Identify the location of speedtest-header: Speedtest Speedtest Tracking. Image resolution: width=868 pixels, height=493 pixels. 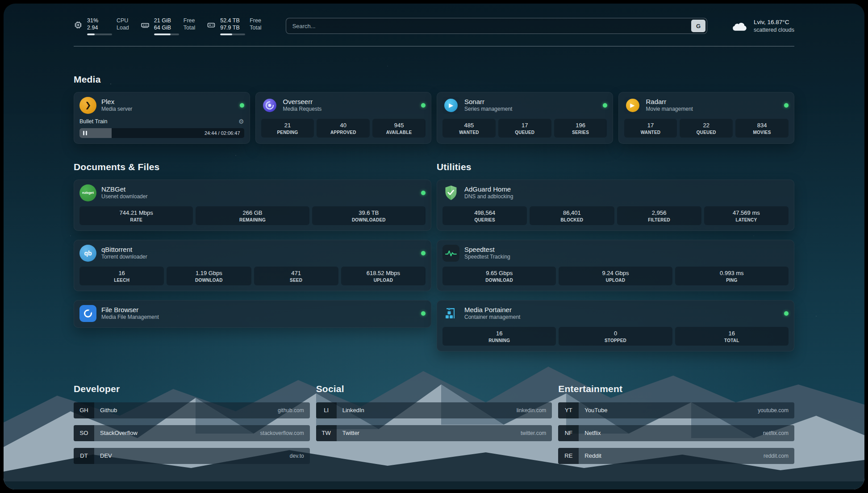
(615, 253).